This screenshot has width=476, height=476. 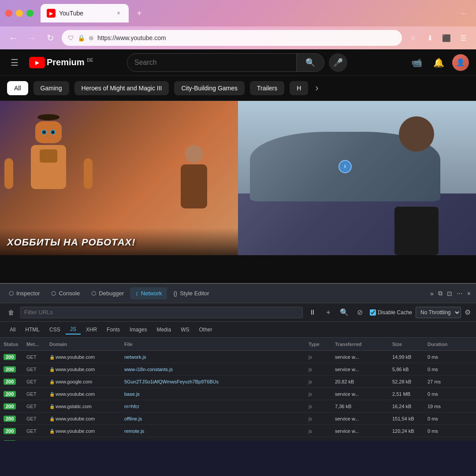 I want to click on table-row: 200 GET 🔒www.youtube.com network.js js s…, so click(x=238, y=357).